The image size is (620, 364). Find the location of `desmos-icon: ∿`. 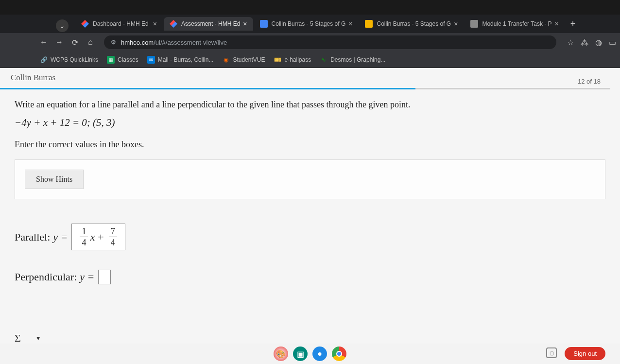

desmos-icon: ∿ is located at coordinates (324, 60).